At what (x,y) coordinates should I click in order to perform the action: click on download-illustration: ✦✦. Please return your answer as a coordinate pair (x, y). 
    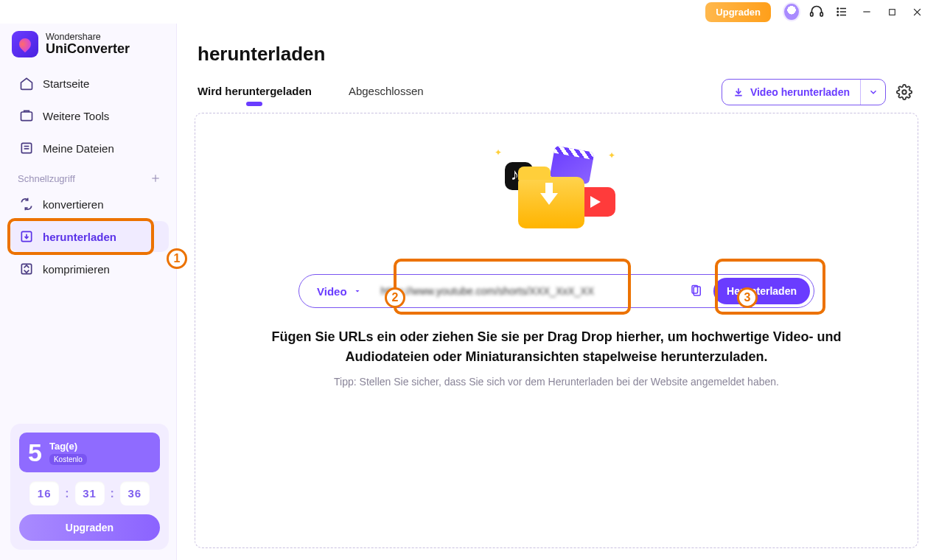
    Looking at the image, I should click on (556, 196).